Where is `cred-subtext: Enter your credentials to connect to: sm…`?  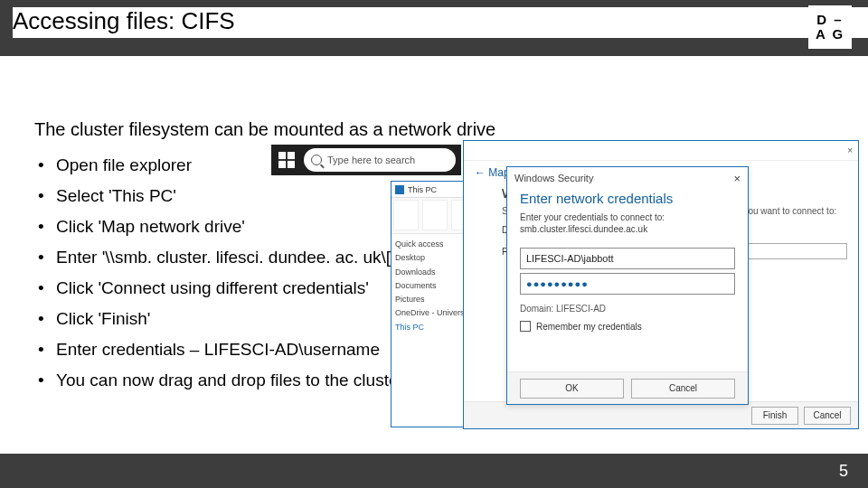 cred-subtext: Enter your credentials to connect to: sm… is located at coordinates (627, 227).